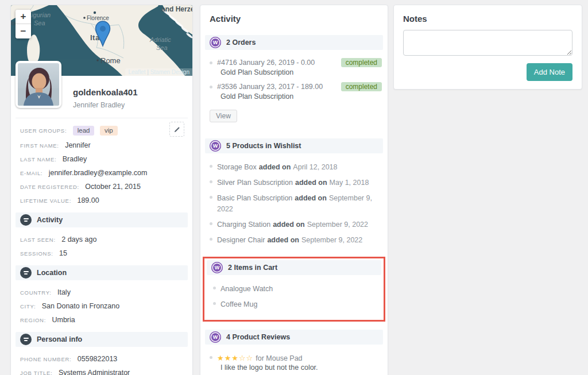 Image resolution: width=588 pixels, height=375 pixels. Describe the element at coordinates (102, 172) in the screenshot. I see `field-row: E-mail: jennifer.bradley@example.com` at that location.